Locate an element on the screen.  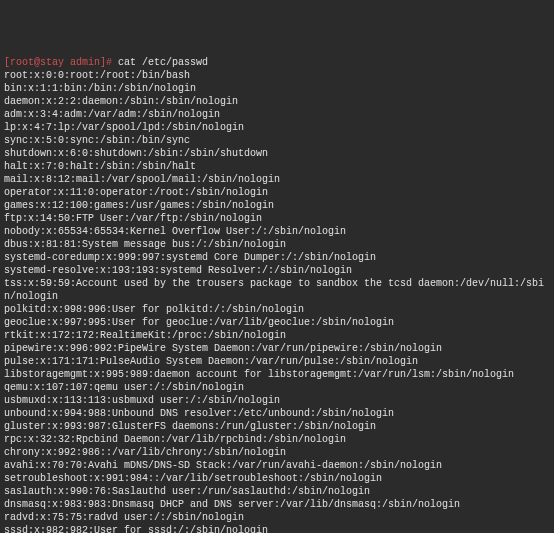
terminal-line: games:x:12:100:games:/usr/games:/sbin/no… is located at coordinates (277, 206).